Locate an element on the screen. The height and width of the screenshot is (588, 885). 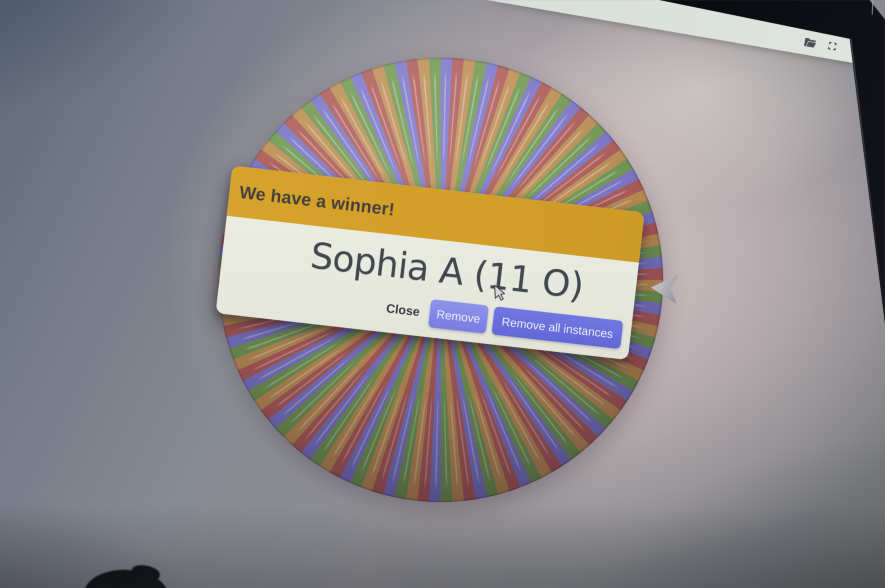
dialog-title: We have a winner! is located at coordinates (317, 201).